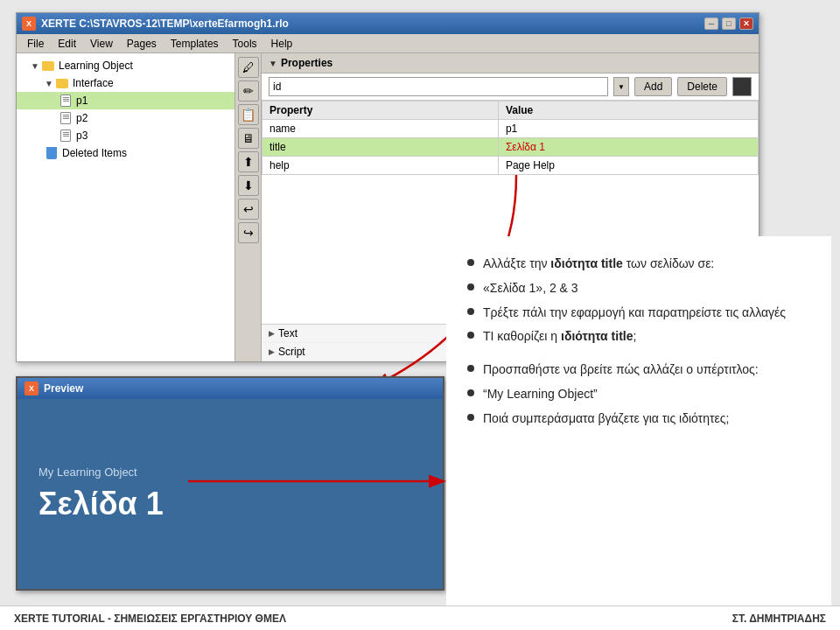 The height and width of the screenshot is (630, 840). Describe the element at coordinates (93, 83) in the screenshot. I see `tree-label-interface: Interface` at that location.